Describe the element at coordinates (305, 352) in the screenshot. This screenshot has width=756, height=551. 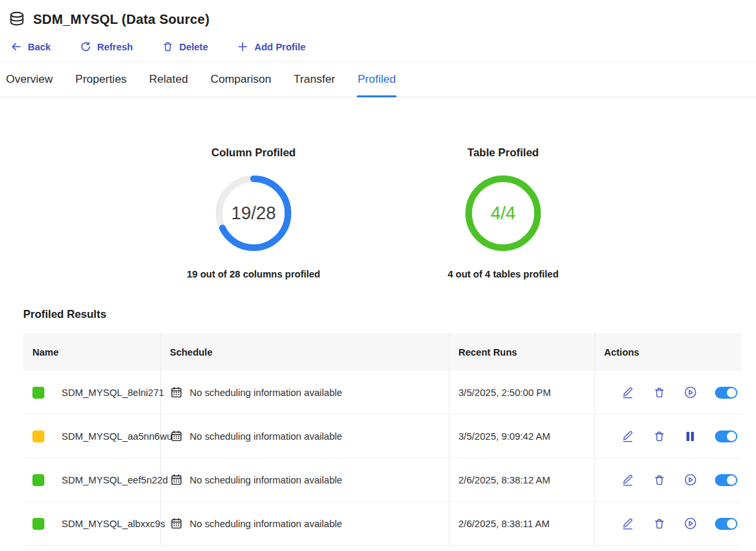
I see `column-header-schedule: Schedule` at that location.